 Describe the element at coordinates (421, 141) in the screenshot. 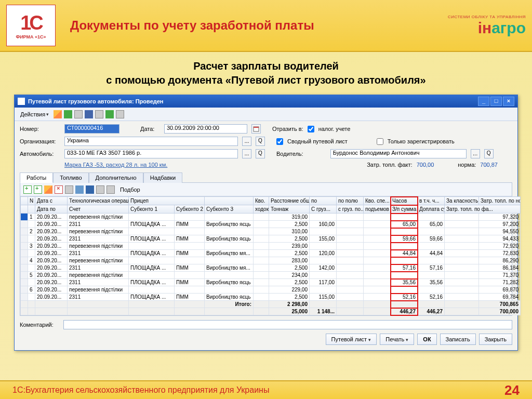

I see `label-only-reg: Только зарегистрировать` at that location.